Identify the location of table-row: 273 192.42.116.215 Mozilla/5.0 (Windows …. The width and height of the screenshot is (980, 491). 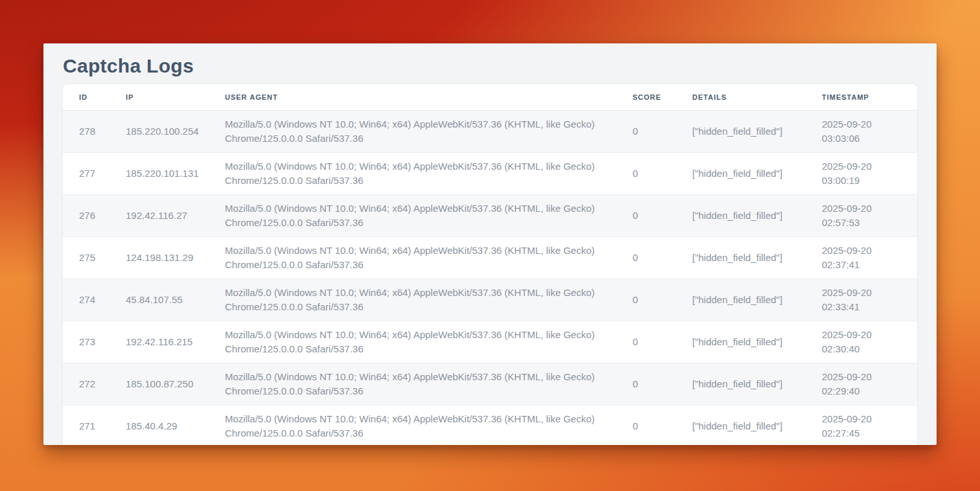
(490, 342).